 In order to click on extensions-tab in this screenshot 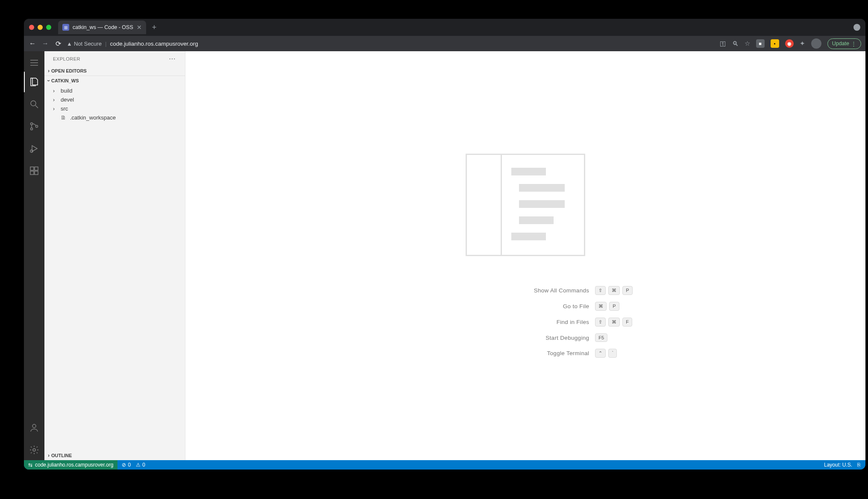, I will do `click(34, 171)`.